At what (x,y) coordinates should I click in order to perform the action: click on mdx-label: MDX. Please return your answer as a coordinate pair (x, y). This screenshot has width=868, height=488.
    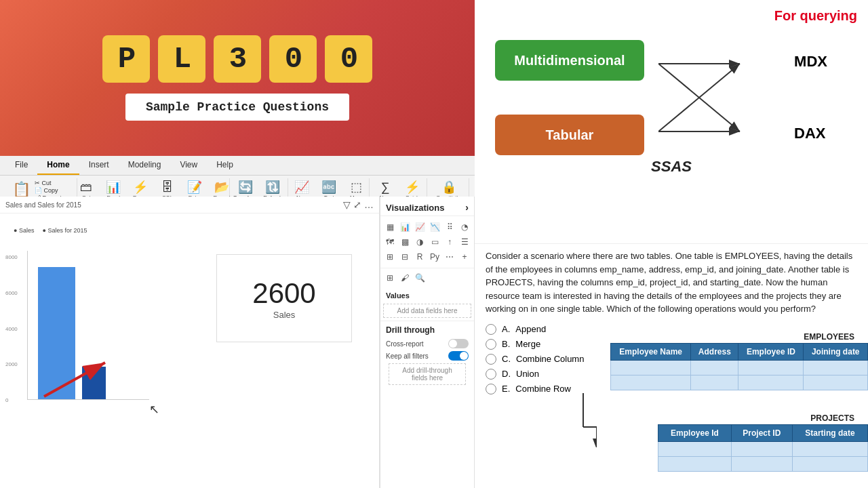
    Looking at the image, I should click on (811, 62).